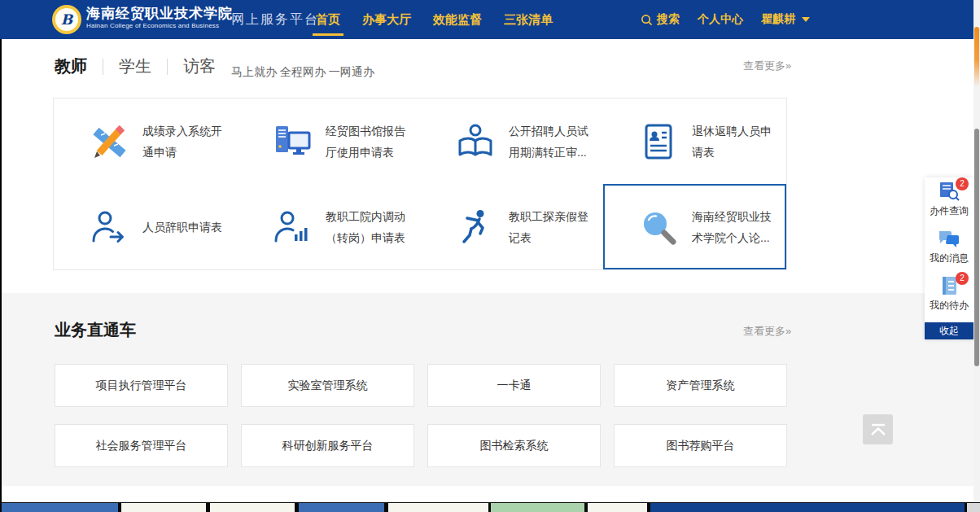 The width and height of the screenshot is (980, 512). I want to click on search-button: 搜索, so click(660, 20).